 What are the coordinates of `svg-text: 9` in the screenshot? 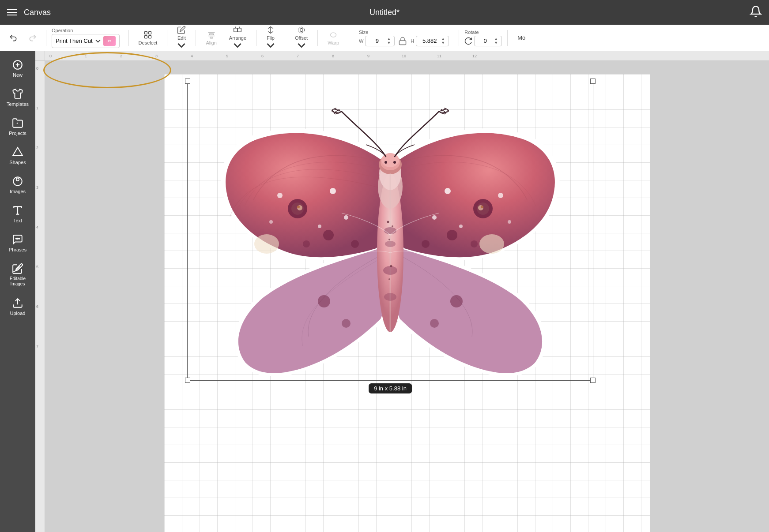 It's located at (368, 56).